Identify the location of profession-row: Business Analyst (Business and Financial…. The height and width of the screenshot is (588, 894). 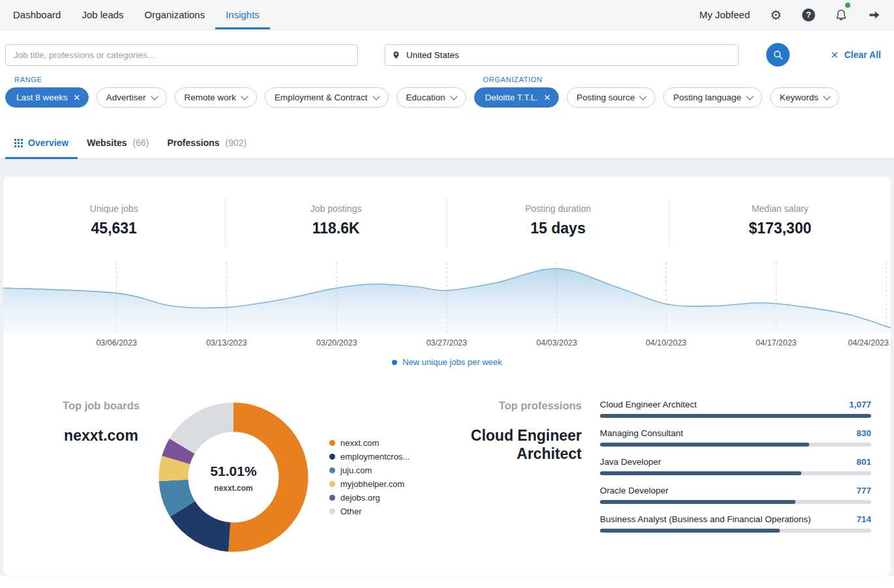
(736, 523).